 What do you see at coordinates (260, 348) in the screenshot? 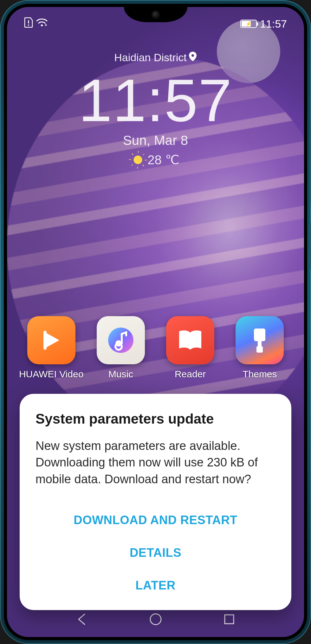
I see `app-themes: Themes` at bounding box center [260, 348].